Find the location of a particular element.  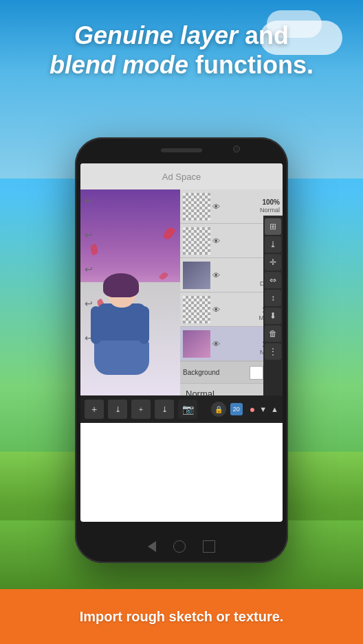

layer-merge-2-btn: ⤓ is located at coordinates (164, 409).